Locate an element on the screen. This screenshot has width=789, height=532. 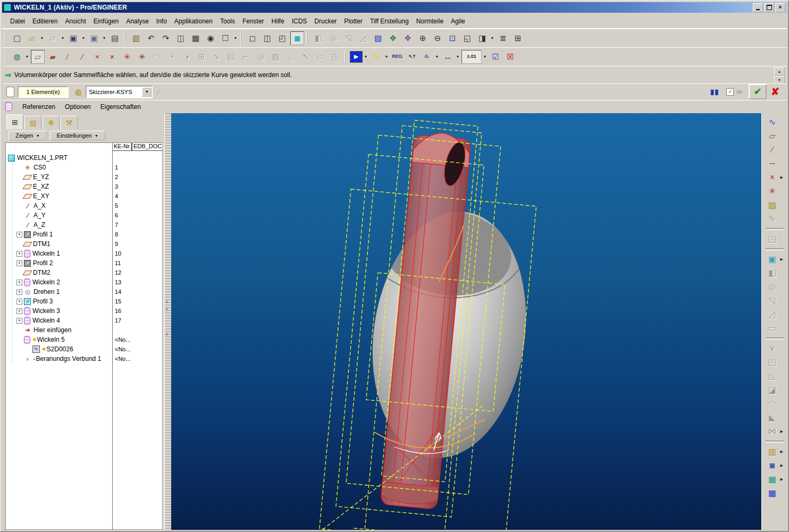
tree-item-a-y: ∕A_Y6 is located at coordinates (84, 215).